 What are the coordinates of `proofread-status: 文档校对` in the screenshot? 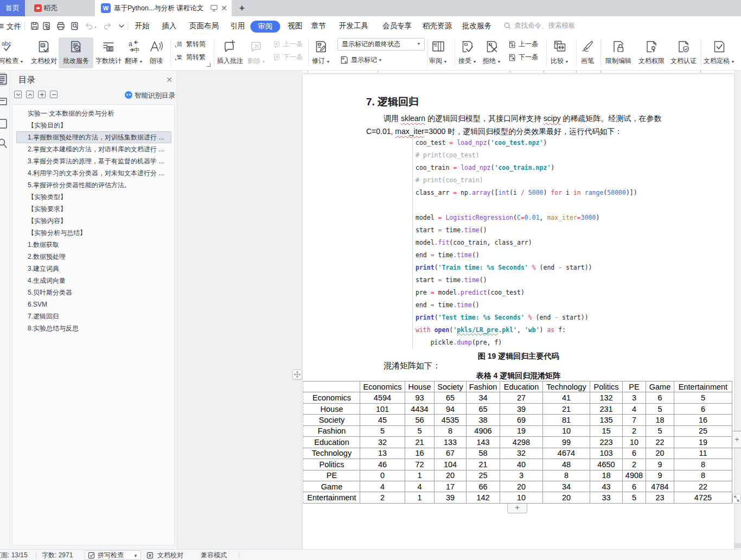 It's located at (170, 555).